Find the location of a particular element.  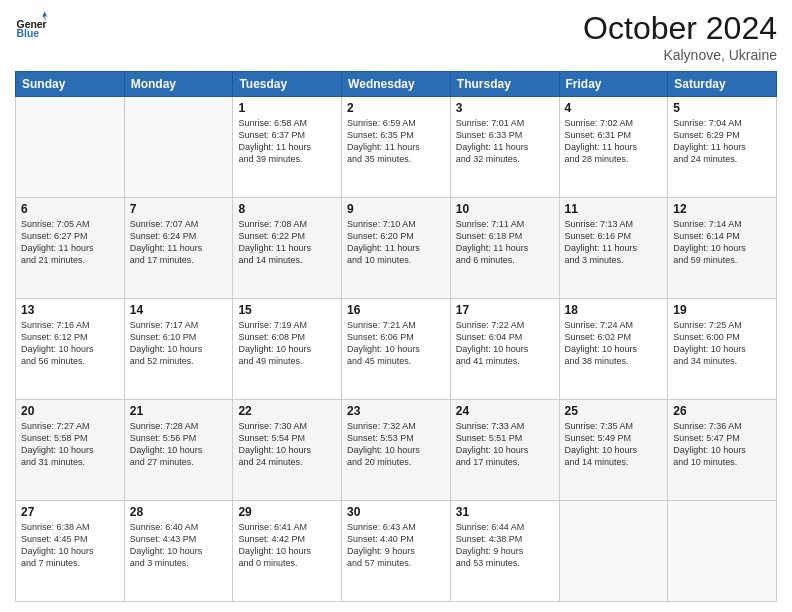

day-info: Sunrise: 7:28 AM Sunset: 5:56 PM Dayligh… is located at coordinates (179, 444).